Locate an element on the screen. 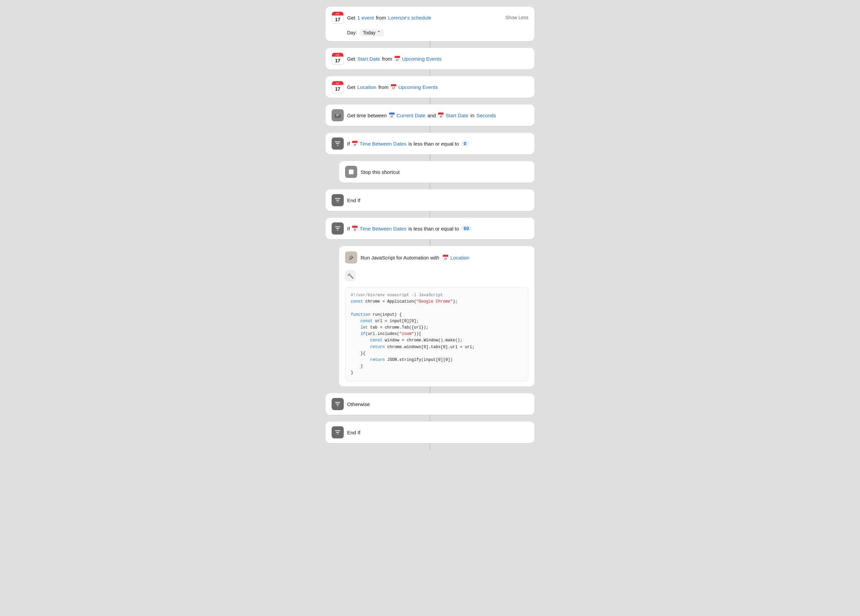 This screenshot has height=616, width=860. get-label-3: Get is located at coordinates (351, 87).